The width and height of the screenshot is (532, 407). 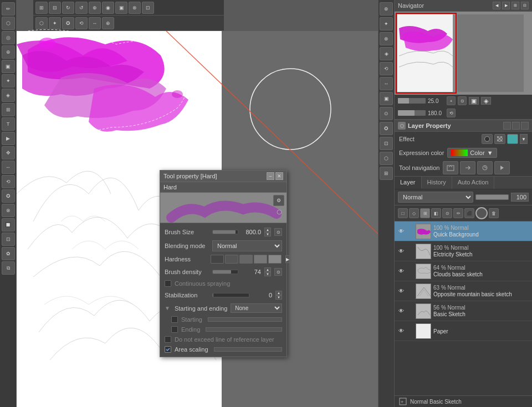 What do you see at coordinates (288, 259) in the screenshot?
I see `hardness-expand: ▶` at bounding box center [288, 259].